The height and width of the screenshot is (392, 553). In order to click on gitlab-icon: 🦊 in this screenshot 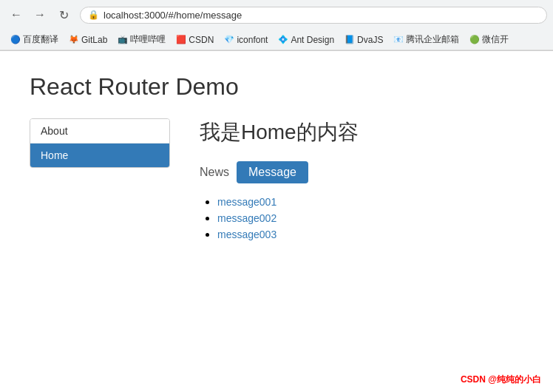, I will do `click(74, 40)`.